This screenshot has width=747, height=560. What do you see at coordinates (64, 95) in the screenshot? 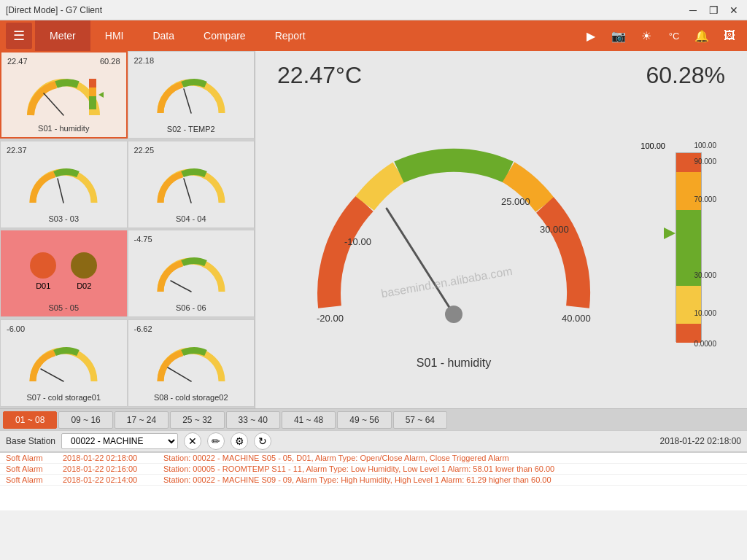
I see `meter-cell-s01: 22.47 60.28 S01` at bounding box center [64, 95].